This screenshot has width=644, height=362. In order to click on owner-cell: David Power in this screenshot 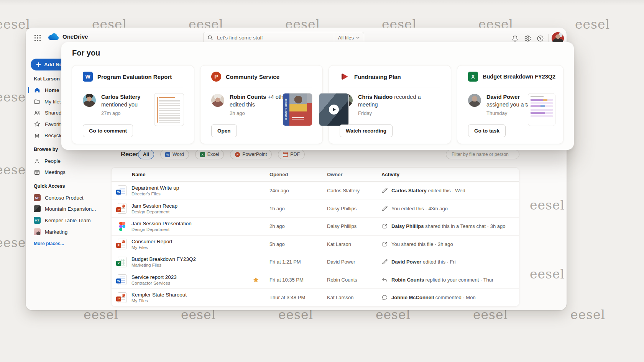, I will do `click(351, 262)`.